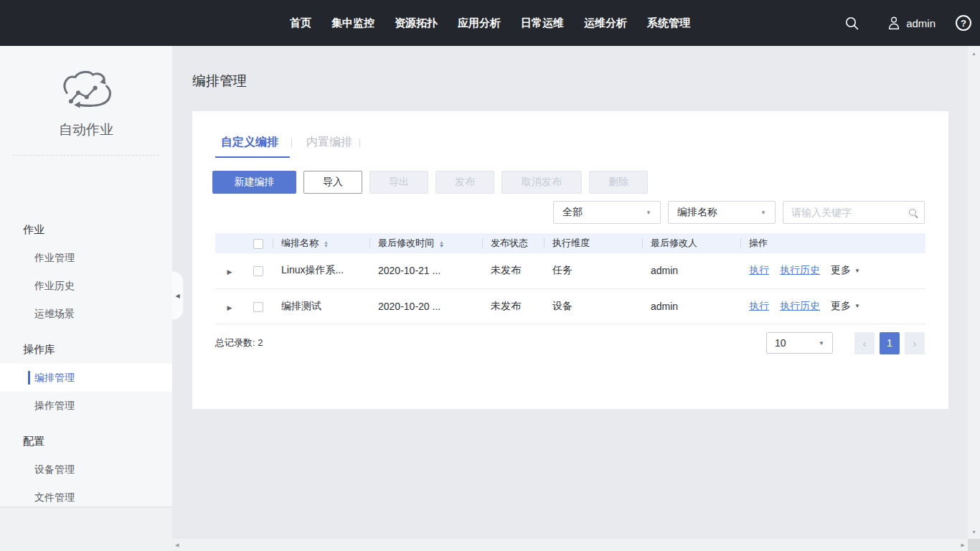 The height and width of the screenshot is (551, 980). I want to click on nav-item-ops-analysis: 运维分析, so click(606, 23).